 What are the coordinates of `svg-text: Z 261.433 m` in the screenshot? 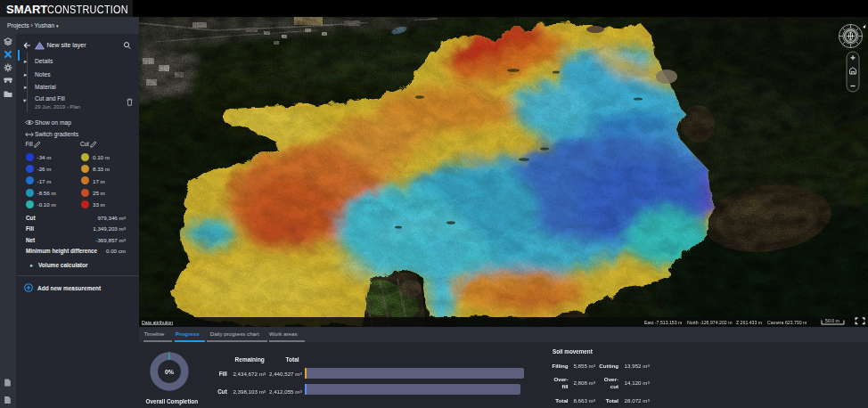 It's located at (749, 322).